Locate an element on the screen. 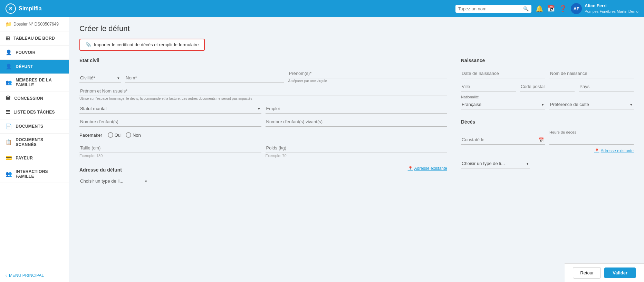 The height and width of the screenshot is (282, 644). menu-principal-link: ‹ MENU PRINCIPAL is located at coordinates (35, 275).